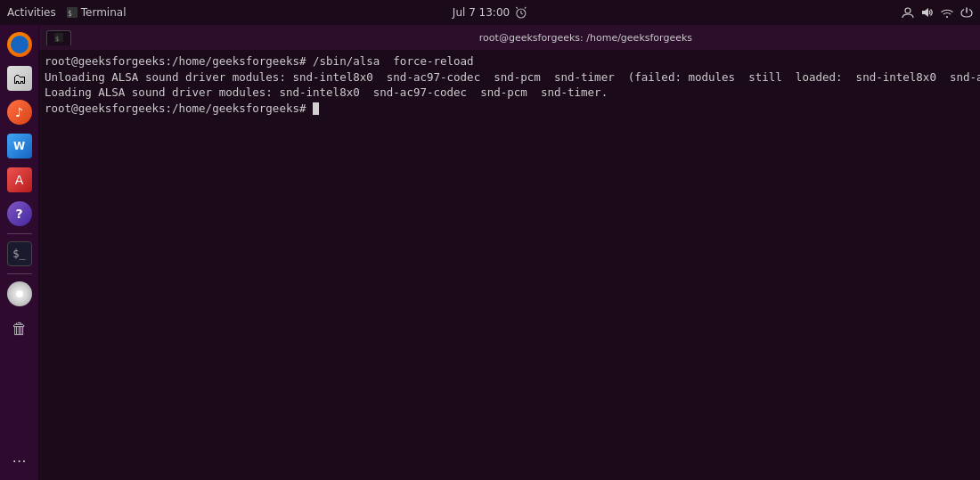 This screenshot has width=980, height=480. Describe the element at coordinates (20, 45) in the screenshot. I see `firefox-icon` at that location.